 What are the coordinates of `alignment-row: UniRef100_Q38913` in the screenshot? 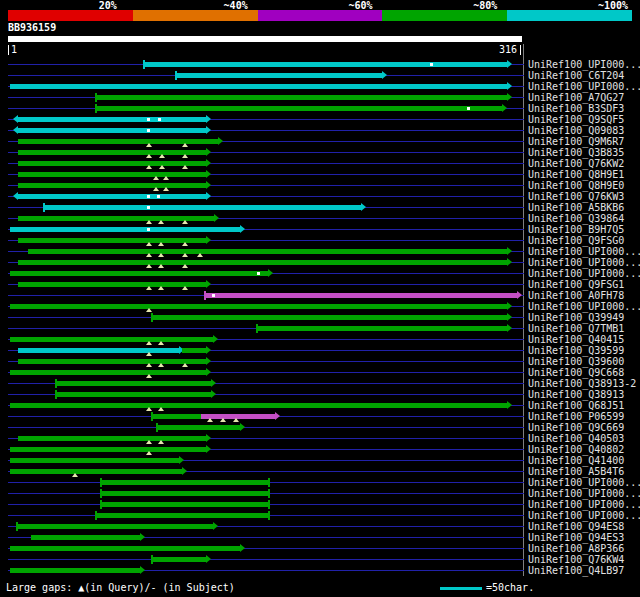 It's located at (320, 394).